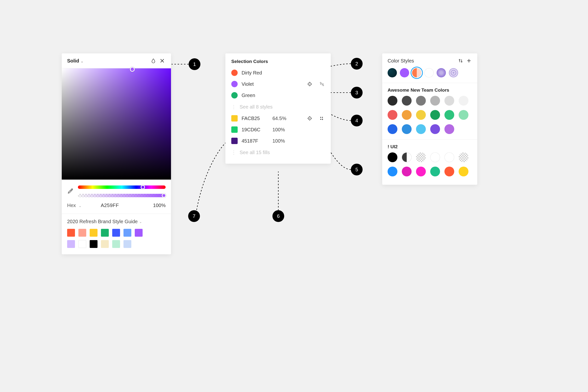  Describe the element at coordinates (278, 118) in the screenshot. I see `selection-fill-row: FACB25 64.5%` at that location.